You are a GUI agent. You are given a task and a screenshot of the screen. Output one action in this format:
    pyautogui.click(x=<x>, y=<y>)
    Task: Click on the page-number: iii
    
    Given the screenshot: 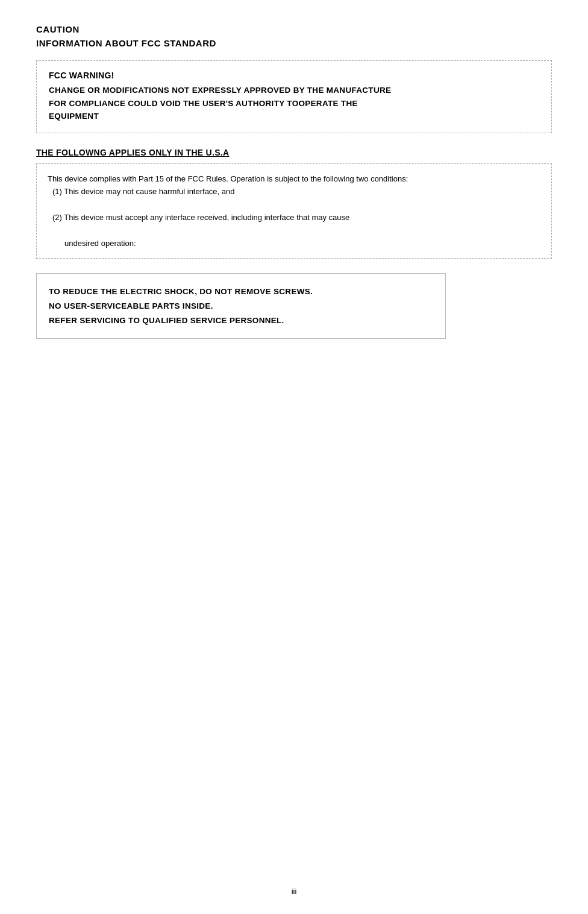 What is the action you would take?
    pyautogui.click(x=294, y=891)
    